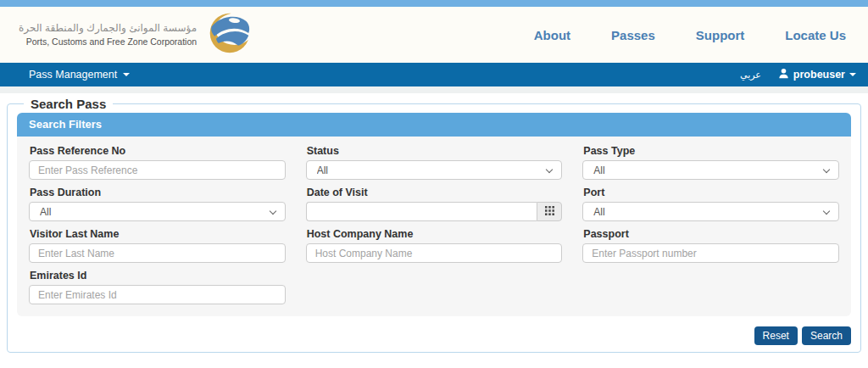 The height and width of the screenshot is (368, 868). Describe the element at coordinates (68, 103) in the screenshot. I see `page-title: Search Pass` at that location.